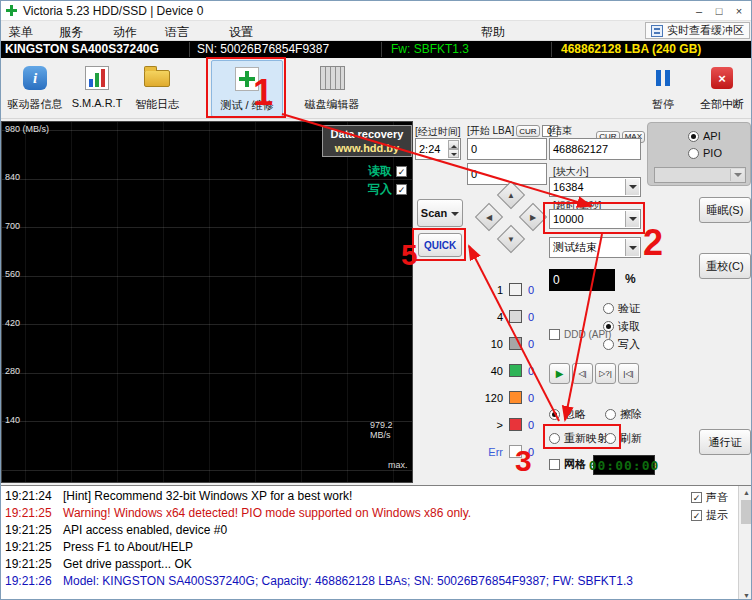 The image size is (752, 600). Describe the element at coordinates (710, 498) in the screenshot. I see `sound-checkbox: 声音` at that location.